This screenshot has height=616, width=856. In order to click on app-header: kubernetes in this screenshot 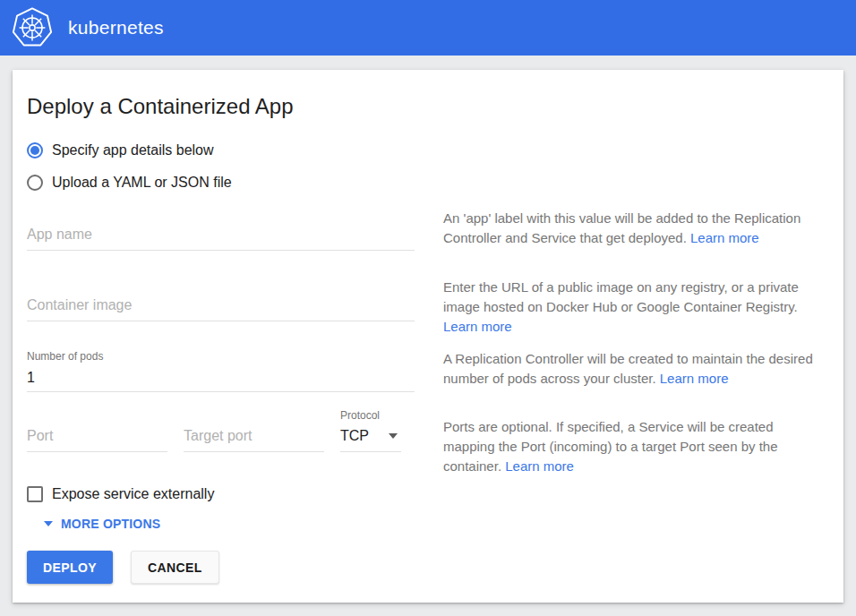, I will do `click(428, 28)`.